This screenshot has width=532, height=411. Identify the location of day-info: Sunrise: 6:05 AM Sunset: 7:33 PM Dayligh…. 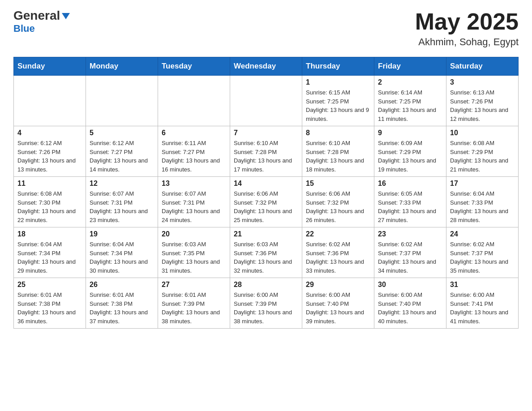
(410, 207).